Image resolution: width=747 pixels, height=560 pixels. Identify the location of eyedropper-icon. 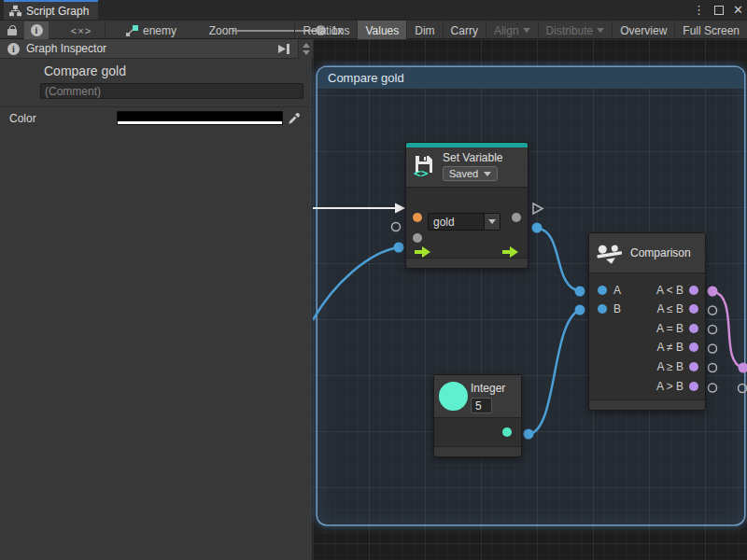
(294, 119).